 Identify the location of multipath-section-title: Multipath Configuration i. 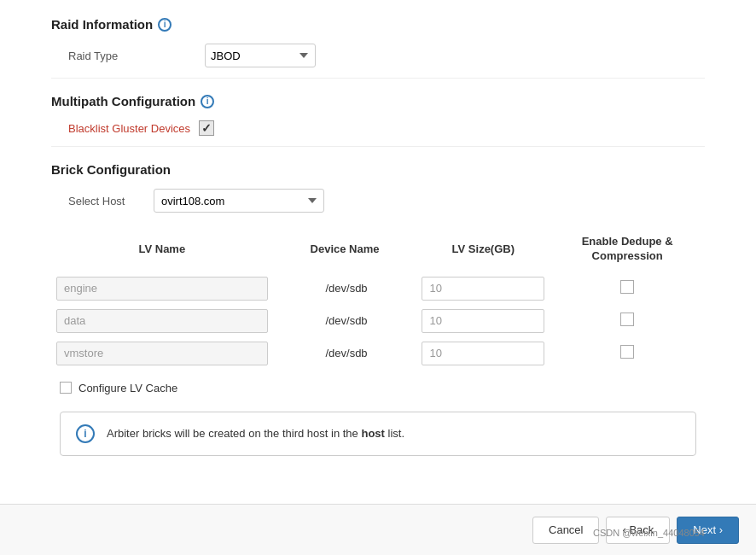
(378, 101).